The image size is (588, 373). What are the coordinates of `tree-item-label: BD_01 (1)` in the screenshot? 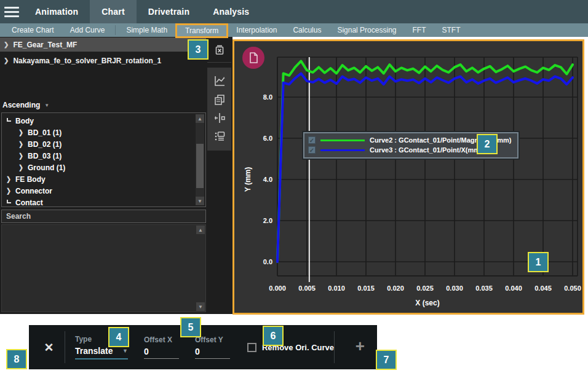 It's located at (44, 133).